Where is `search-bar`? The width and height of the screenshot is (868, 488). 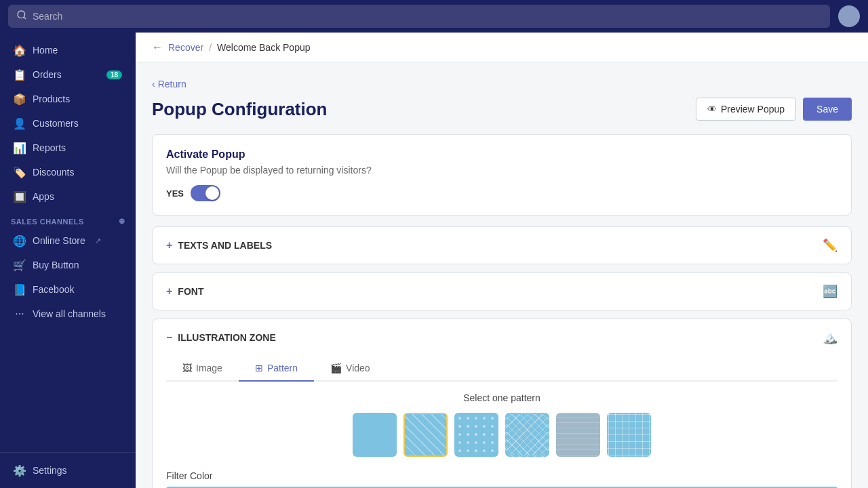 search-bar is located at coordinates (419, 16).